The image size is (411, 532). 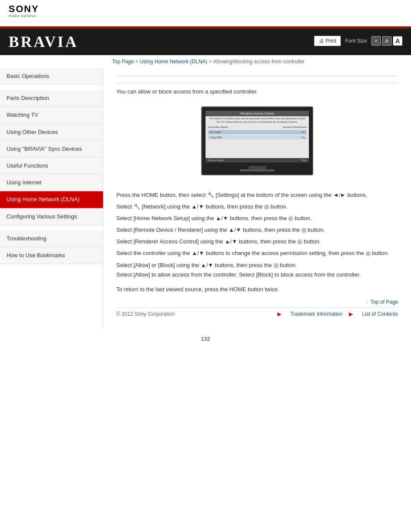 I want to click on breadcrumb-using-home-network: Using Home Network (DLNA), so click(x=173, y=62).